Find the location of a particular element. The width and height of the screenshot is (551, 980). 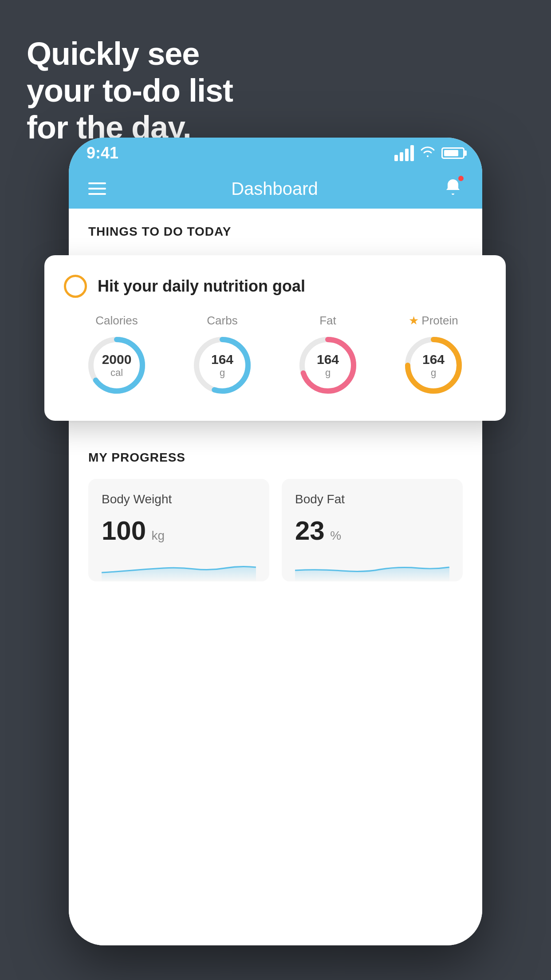

protein-value-center: 164 g is located at coordinates (433, 365).